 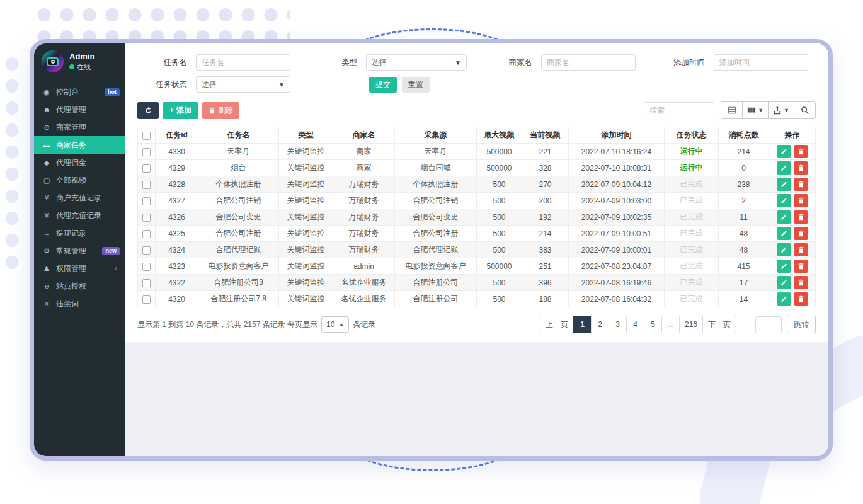 I want to click on type-select: 选择 ▼, so click(x=416, y=62).